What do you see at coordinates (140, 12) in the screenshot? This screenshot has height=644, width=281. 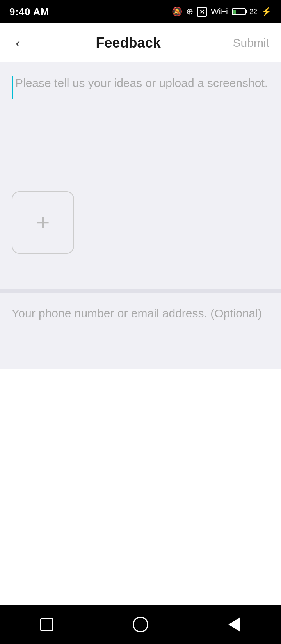 I see `status-bar: 9:40 AM 🔕 ⊕ ✕ WiFi 22 ⚡` at bounding box center [140, 12].